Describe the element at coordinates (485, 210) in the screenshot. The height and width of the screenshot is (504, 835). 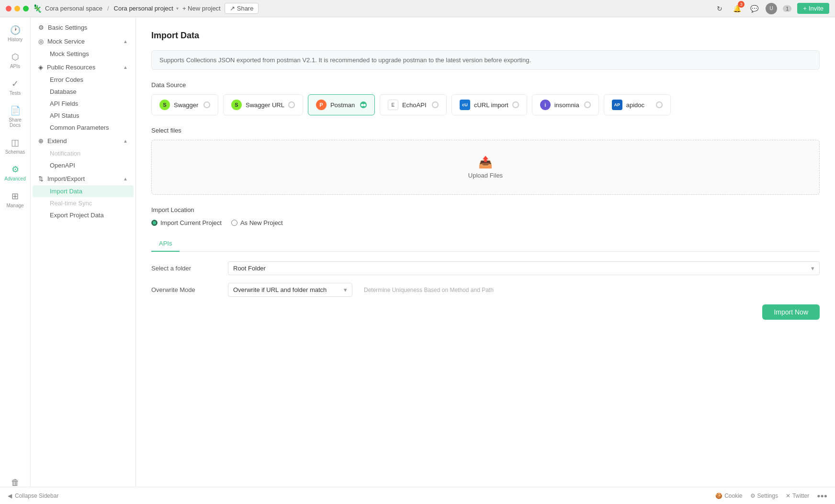
I see `import-location-label: Import Location` at that location.